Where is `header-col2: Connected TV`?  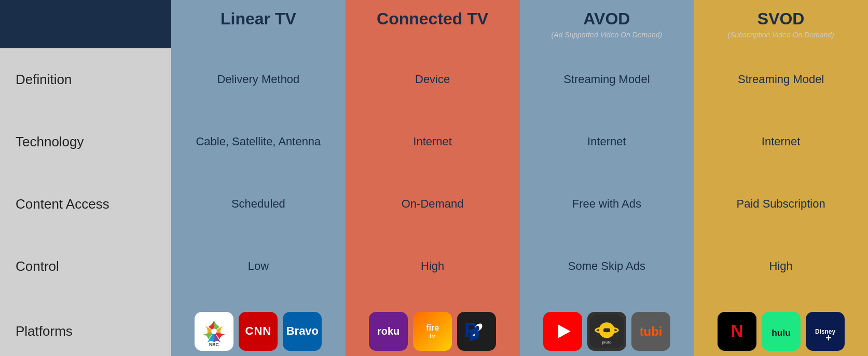
header-col2: Connected TV is located at coordinates (433, 24).